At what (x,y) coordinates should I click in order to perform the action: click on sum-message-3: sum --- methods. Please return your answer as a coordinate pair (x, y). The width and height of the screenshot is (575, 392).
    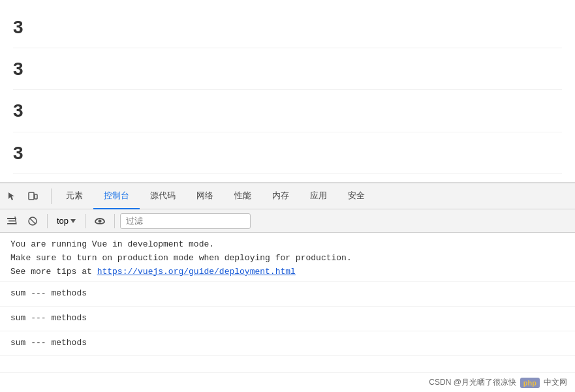
    Looking at the image, I should click on (287, 344).